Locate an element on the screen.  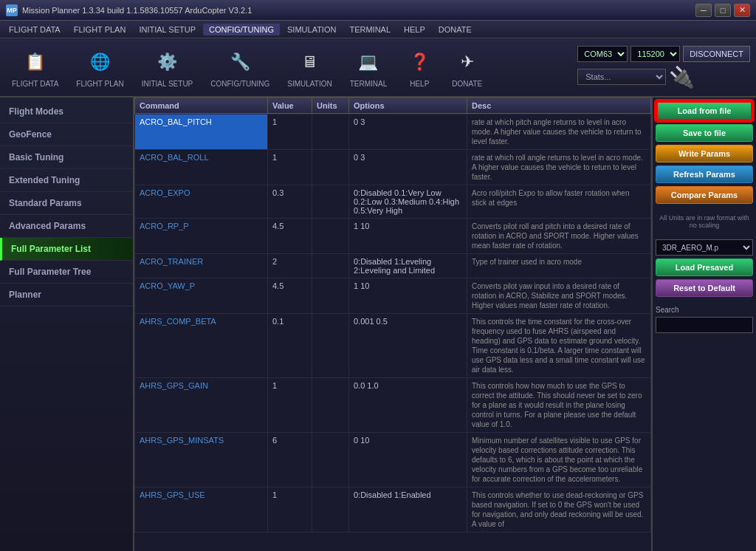
table-row: ACRO_YAW_P4.51 10Converts pilot yaw inpu… is located at coordinates (393, 296).